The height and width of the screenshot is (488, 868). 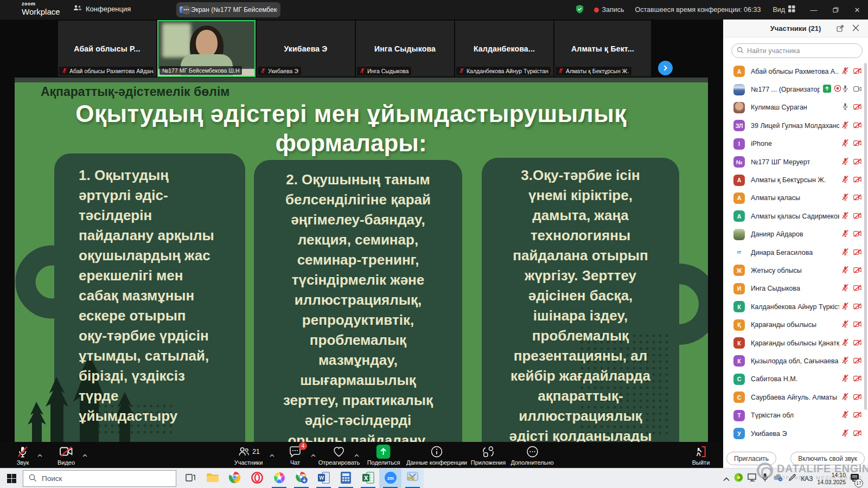 What do you see at coordinates (795, 126) in the screenshot?
I see `participant-row: ЗЛ39 Лицей Гулназ Молдаханова` at bounding box center [795, 126].